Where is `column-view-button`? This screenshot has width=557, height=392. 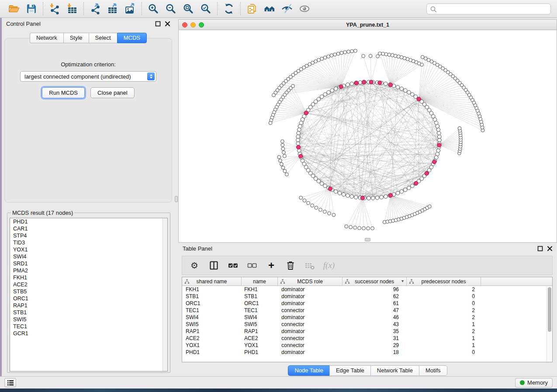 column-view-button is located at coordinates (214, 265).